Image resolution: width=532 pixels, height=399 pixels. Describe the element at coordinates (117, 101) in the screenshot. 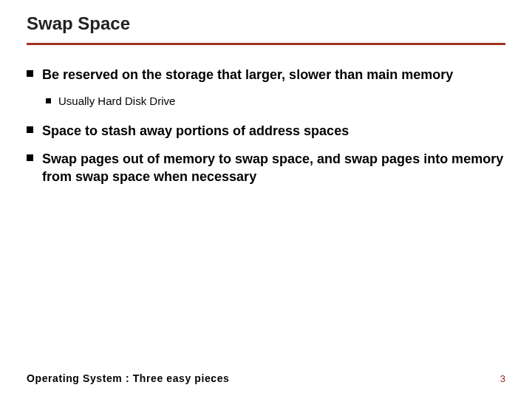

I see `bullet-text: Usually Hard Disk Drive` at that location.